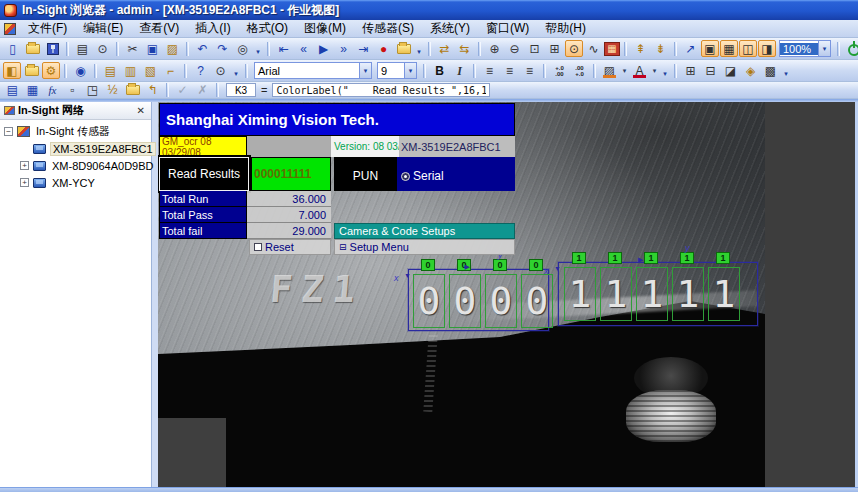 The image size is (858, 492). Describe the element at coordinates (429, 10) in the screenshot. I see `title-bar: In-Sight 浏览器 - admin - [XM-3519E2A8FBC1 …` at that location.